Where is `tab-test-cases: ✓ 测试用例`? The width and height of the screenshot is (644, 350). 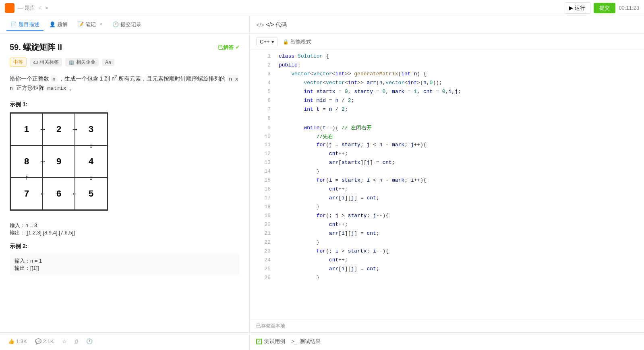 tab-test-cases: ✓ 测试用例 is located at coordinates (271, 342).